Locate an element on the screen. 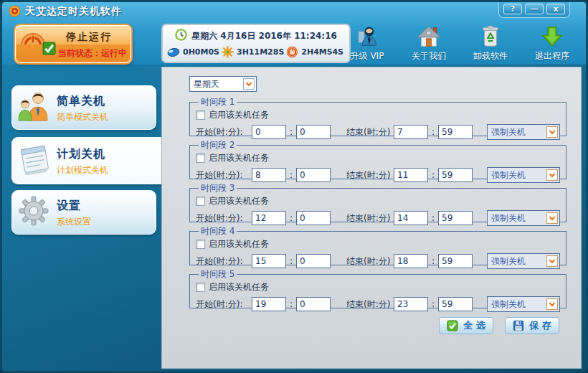 The height and width of the screenshot is (373, 588). period-3-group: 时间段 3 启用该关机任务 开始(时:分): : 结束(时:分) : 强制关机 is located at coordinates (378, 202).